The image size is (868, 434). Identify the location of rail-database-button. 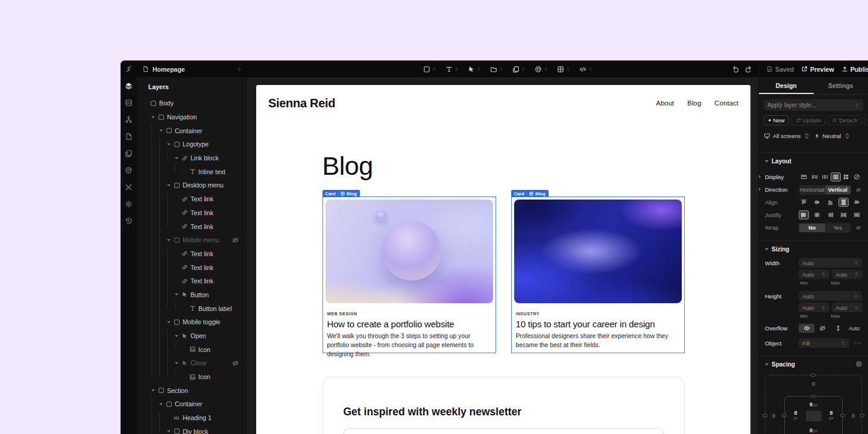
(129, 102).